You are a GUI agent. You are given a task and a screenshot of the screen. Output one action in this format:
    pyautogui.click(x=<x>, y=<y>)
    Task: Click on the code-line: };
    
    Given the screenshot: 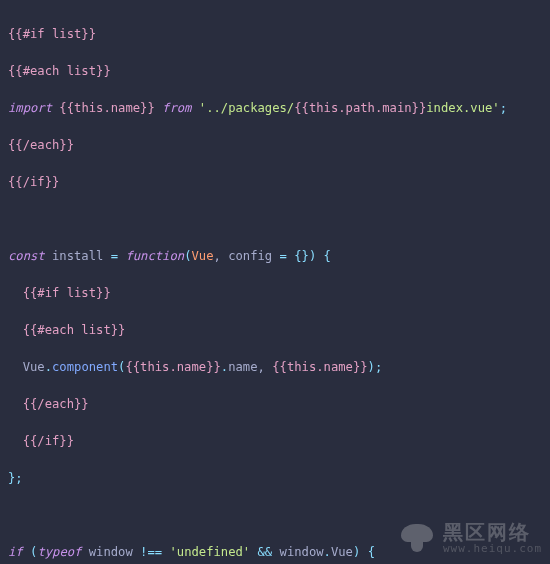 What is the action you would take?
    pyautogui.click(x=275, y=478)
    